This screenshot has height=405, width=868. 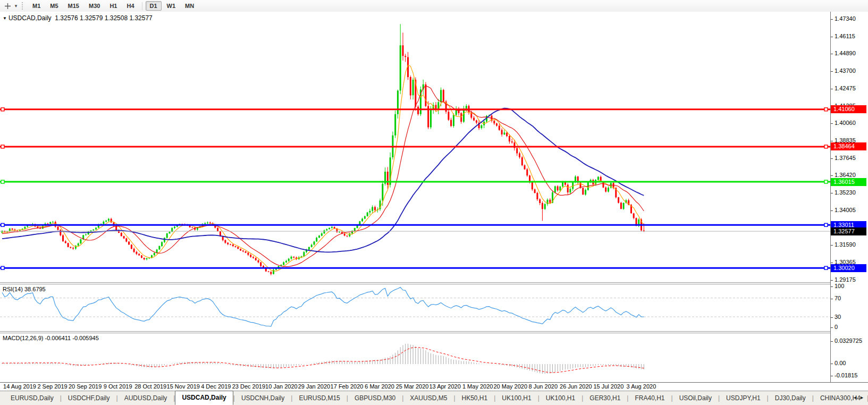 I want to click on macd-tick-label: 0.0329725, so click(x=848, y=341).